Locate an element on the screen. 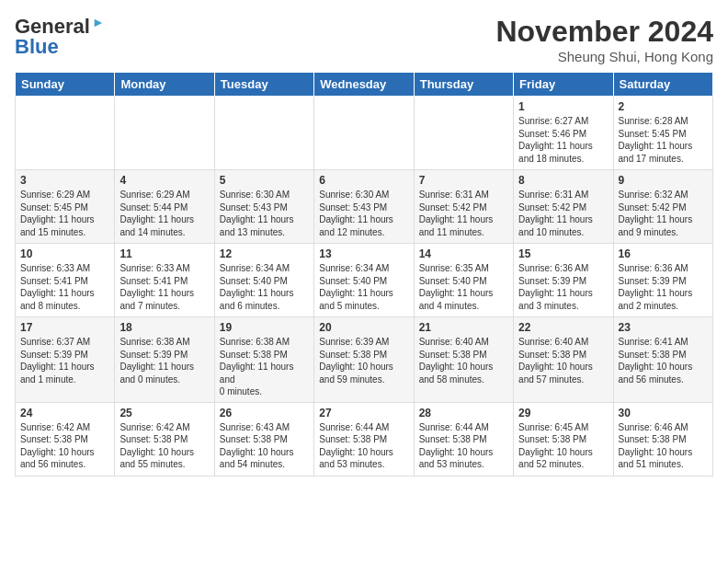  day-number: 7 is located at coordinates (463, 180).